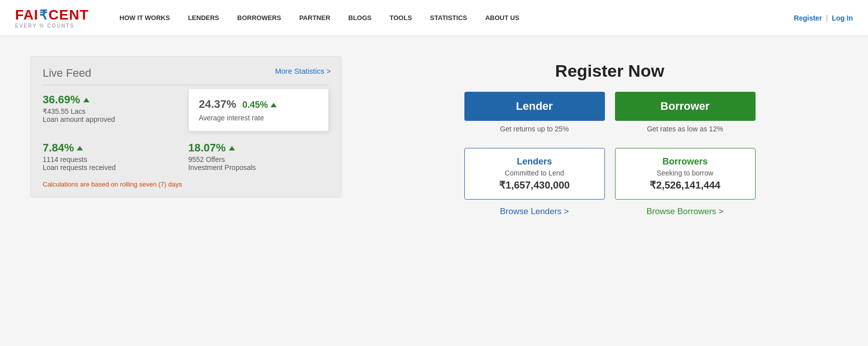 The width and height of the screenshot is (868, 346). Describe the element at coordinates (44, 15) in the screenshot. I see `logo-rupee-icon: ₹` at that location.